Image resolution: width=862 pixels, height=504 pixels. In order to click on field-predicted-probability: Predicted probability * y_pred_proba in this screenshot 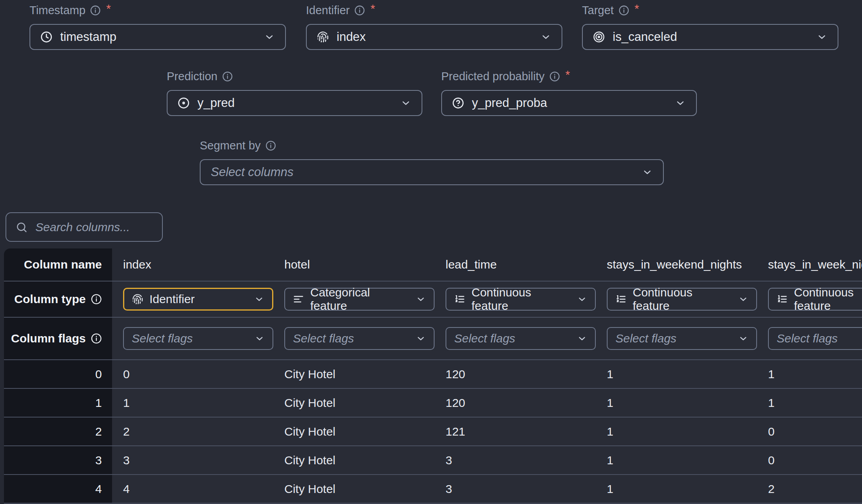, I will do `click(569, 93)`.